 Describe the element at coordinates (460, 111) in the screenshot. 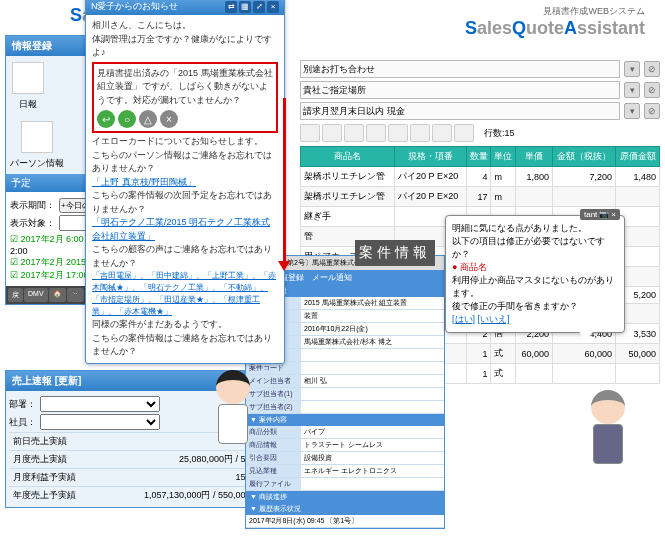

I see `payment-input` at that location.